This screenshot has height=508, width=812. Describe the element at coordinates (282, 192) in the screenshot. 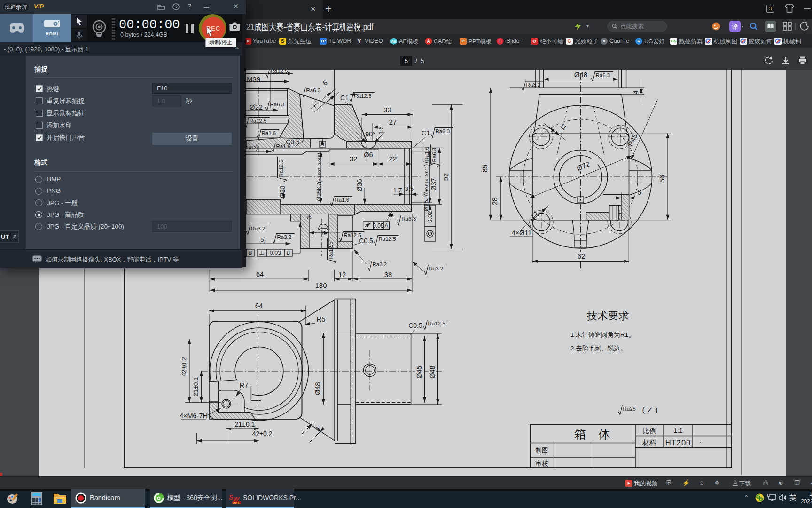

I see `svg-text: Ø30` at that location.